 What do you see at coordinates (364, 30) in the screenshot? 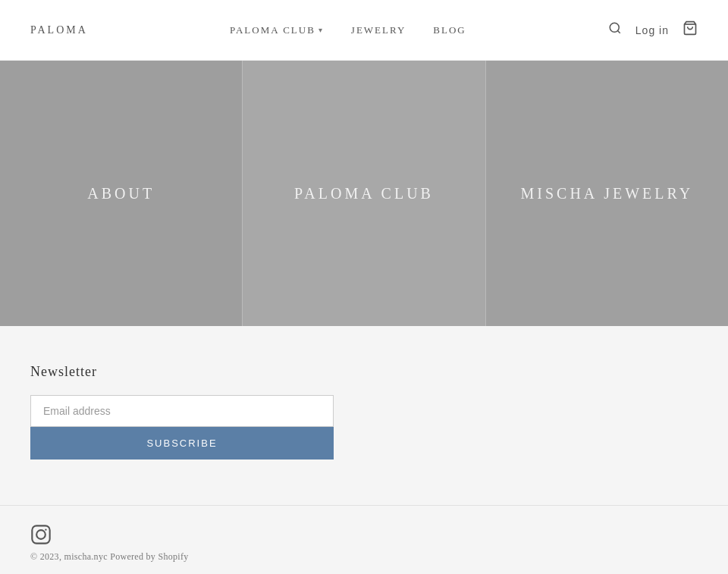
I see `site-header: PALOMA PALOMA CLUB ▾ JEWELRY BLOG Log in` at bounding box center [364, 30].